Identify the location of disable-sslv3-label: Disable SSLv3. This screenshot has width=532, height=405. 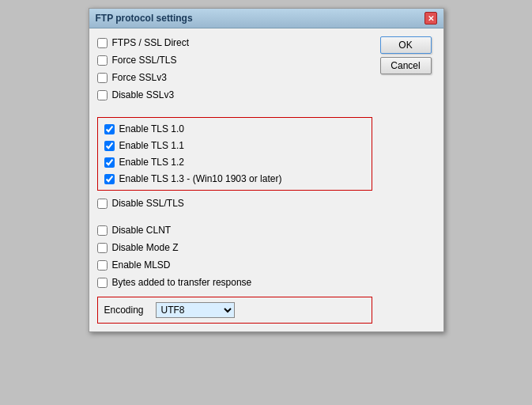
(144, 95).